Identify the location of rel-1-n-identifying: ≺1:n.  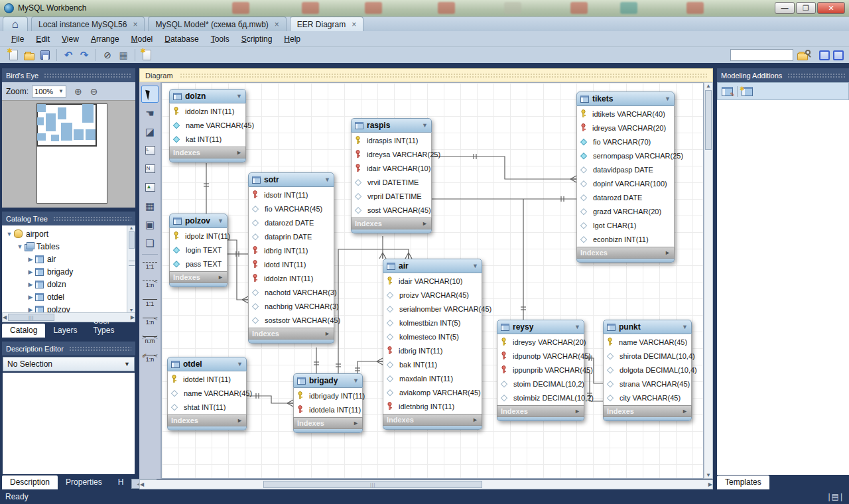
(150, 322).